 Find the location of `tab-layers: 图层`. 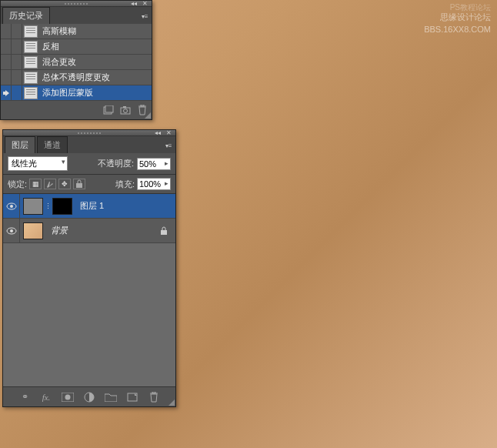

tab-layers: 图层 is located at coordinates (20, 145).